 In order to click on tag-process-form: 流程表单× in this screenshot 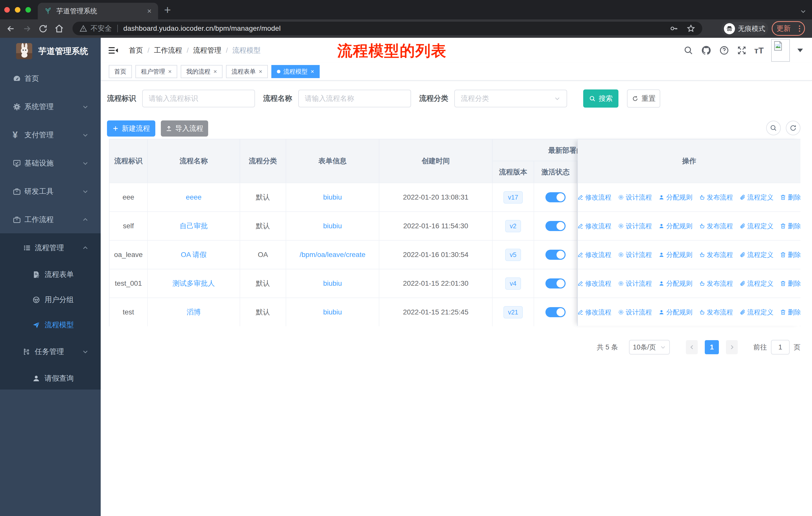, I will do `click(247, 72)`.